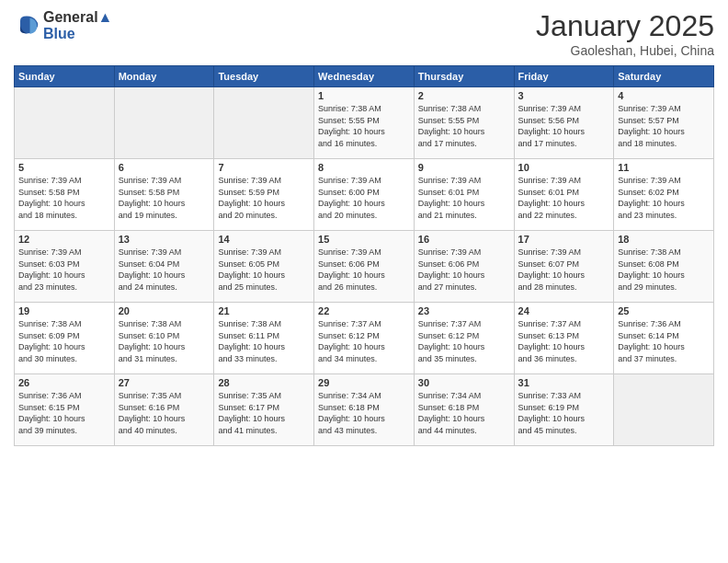  I want to click on day-number: 5, so click(64, 167).